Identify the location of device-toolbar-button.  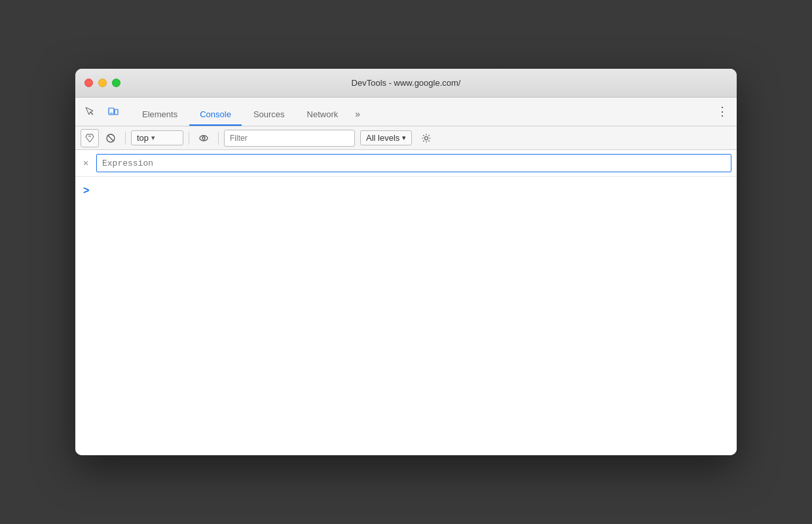
(113, 111).